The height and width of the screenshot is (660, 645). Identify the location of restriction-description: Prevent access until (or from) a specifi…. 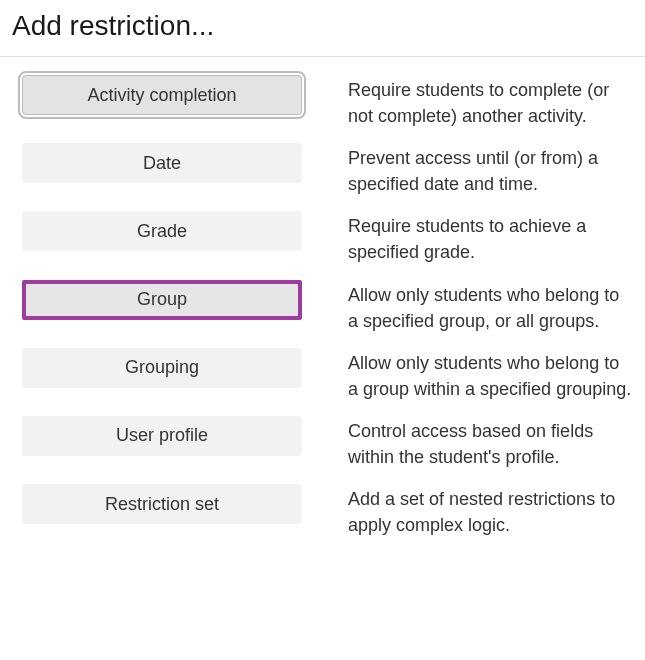
(490, 170).